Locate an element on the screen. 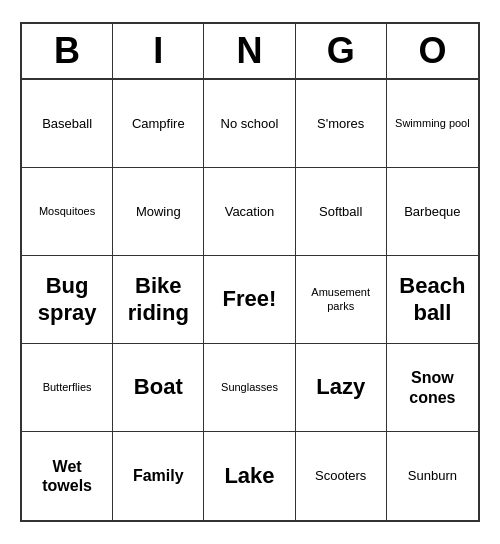  cell-text-21: Family is located at coordinates (158, 476).